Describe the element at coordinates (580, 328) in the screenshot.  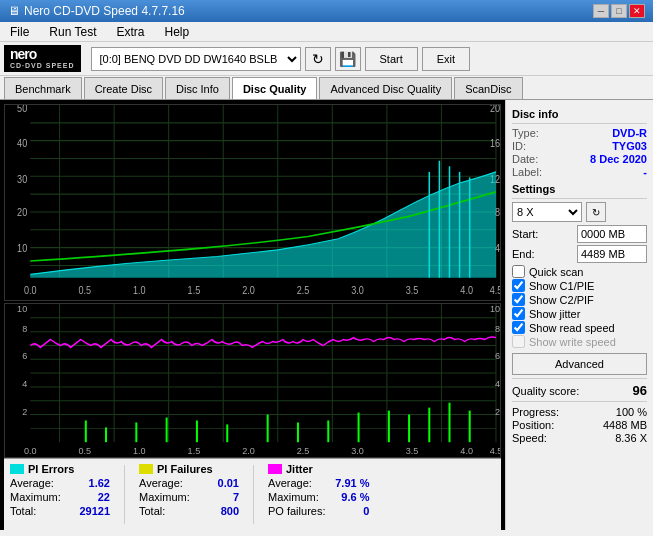
I see `show-read-speed-row: Show read speed` at that location.